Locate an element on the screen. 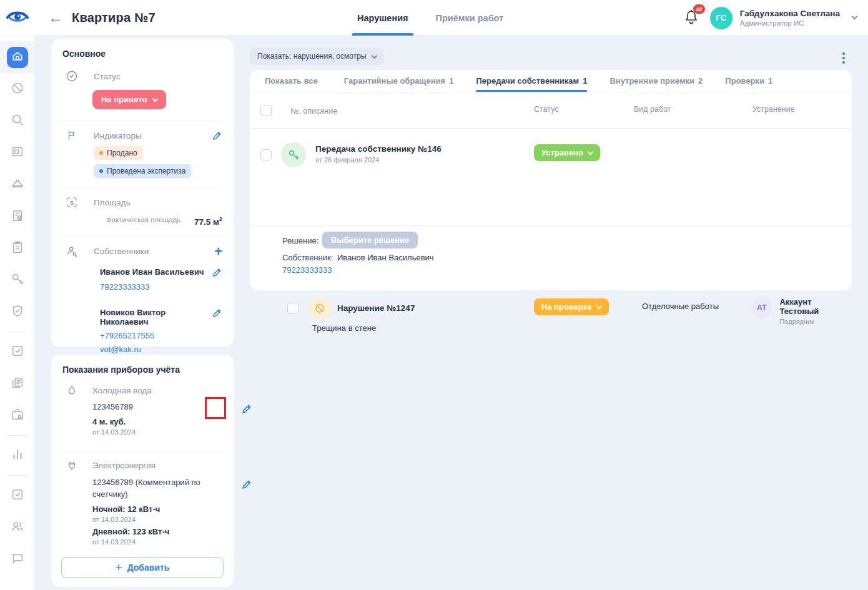  choose-decision-button: Выберите решение is located at coordinates (370, 240).